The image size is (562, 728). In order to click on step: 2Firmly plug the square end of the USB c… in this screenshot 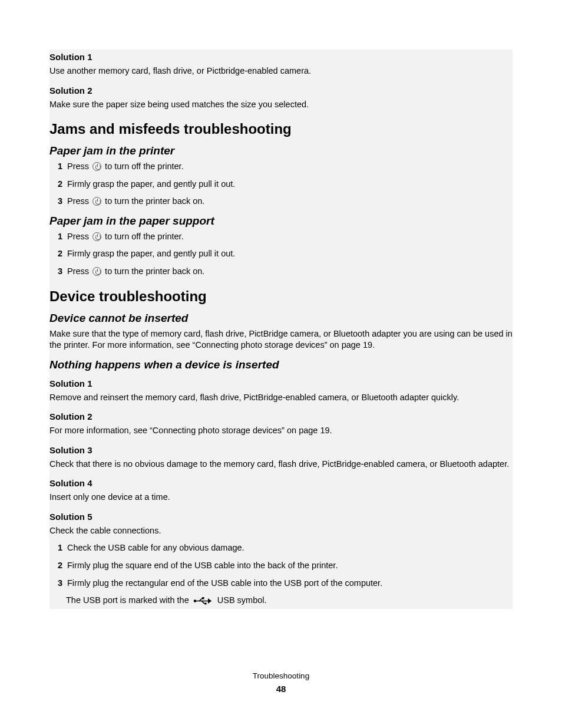, I will do `click(281, 566)`.